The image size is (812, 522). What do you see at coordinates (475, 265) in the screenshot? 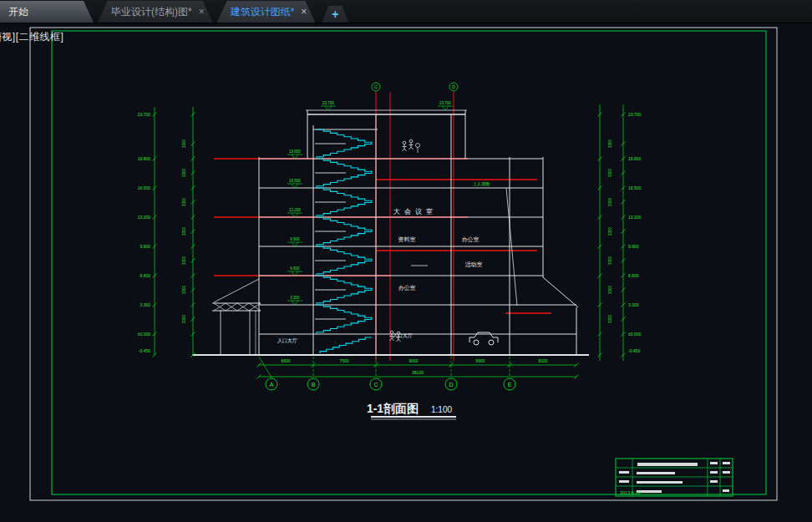
I see `svg-text: 活动室` at bounding box center [475, 265].